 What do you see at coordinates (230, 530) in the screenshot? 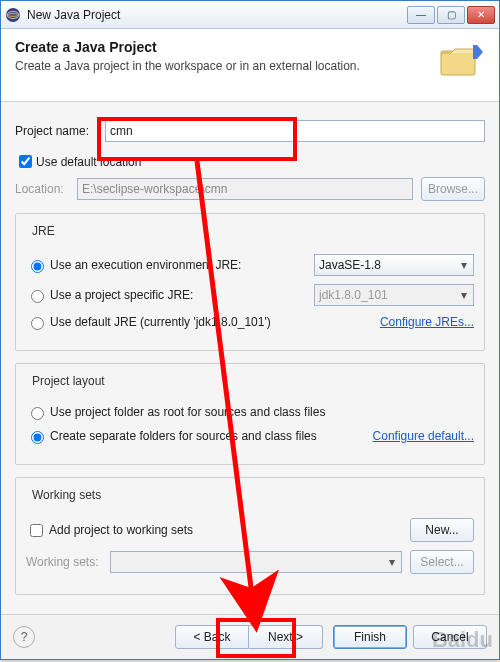
I see `add-workingsets-label: Add project to working sets` at bounding box center [230, 530].